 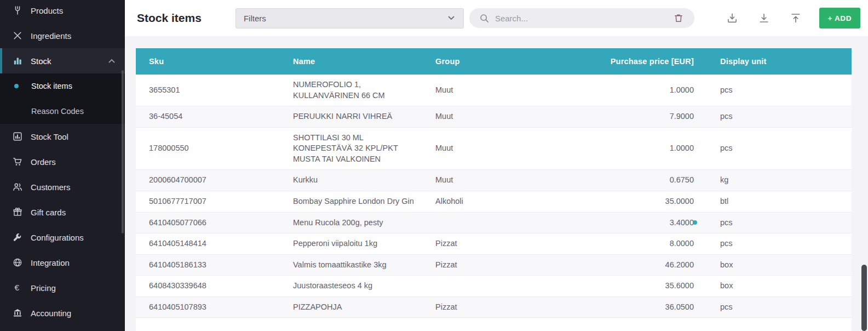 I want to click on cell-group, so click(x=469, y=222).